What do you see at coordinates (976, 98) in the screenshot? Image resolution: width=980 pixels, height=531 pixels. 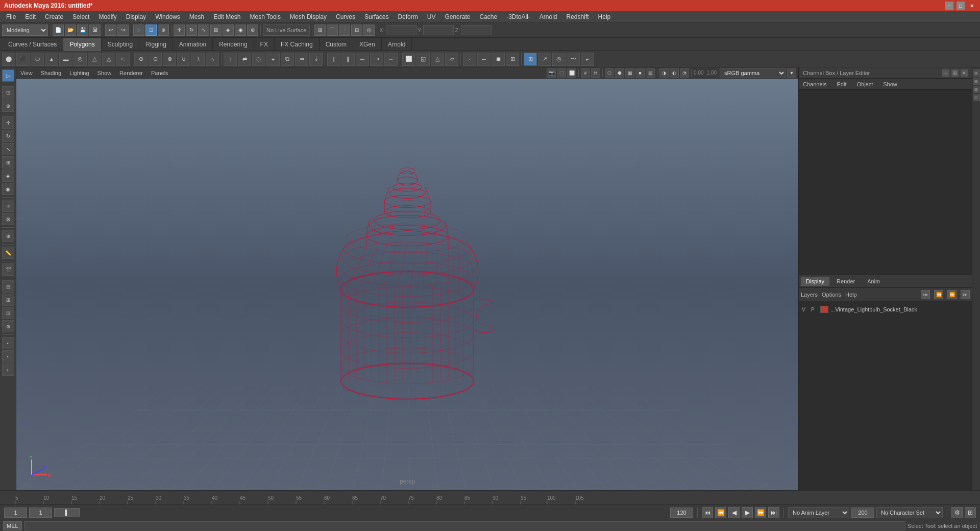 I see `ri-btn-4: ⊡` at bounding box center [976, 98].